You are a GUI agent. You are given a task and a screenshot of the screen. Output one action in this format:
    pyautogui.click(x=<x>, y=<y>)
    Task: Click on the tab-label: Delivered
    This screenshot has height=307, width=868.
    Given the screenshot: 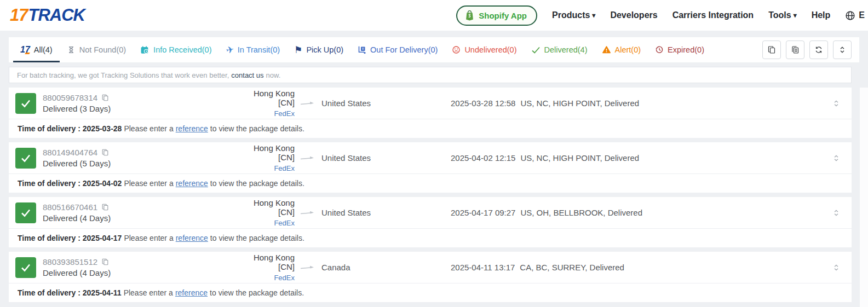 What is the action you would take?
    pyautogui.click(x=561, y=50)
    